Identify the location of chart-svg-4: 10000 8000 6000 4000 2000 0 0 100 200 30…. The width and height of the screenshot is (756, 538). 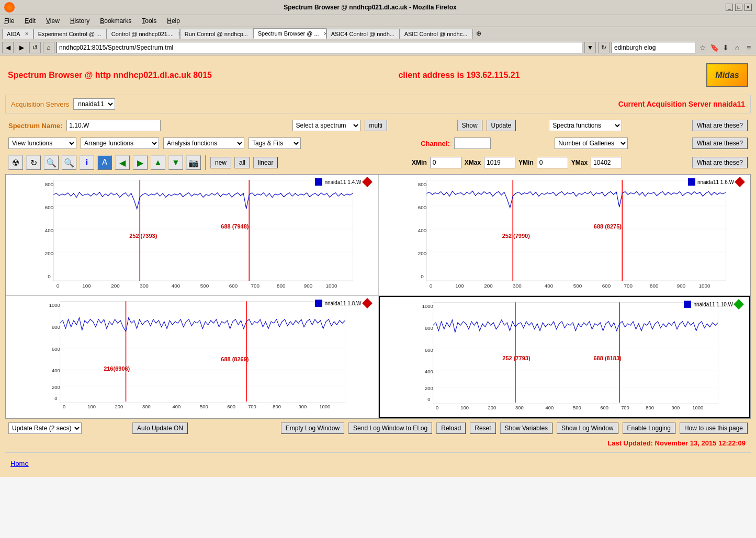
(565, 357).